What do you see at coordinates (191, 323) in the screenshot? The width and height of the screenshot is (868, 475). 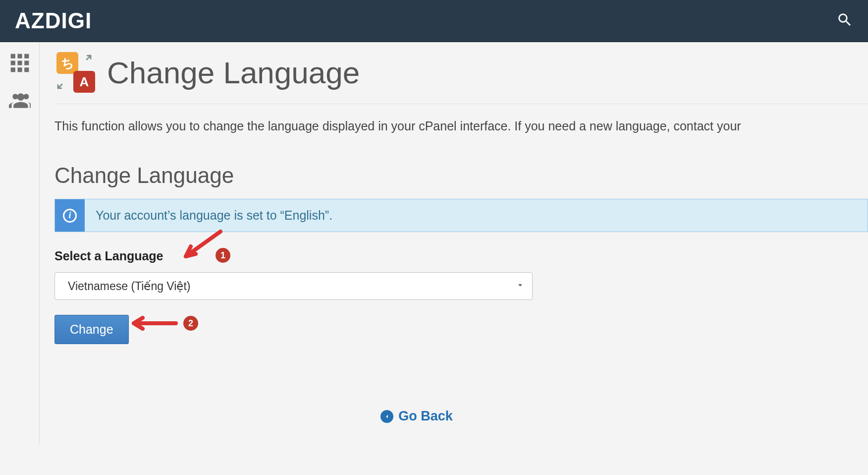 I see `annotation-badge-2: 2` at bounding box center [191, 323].